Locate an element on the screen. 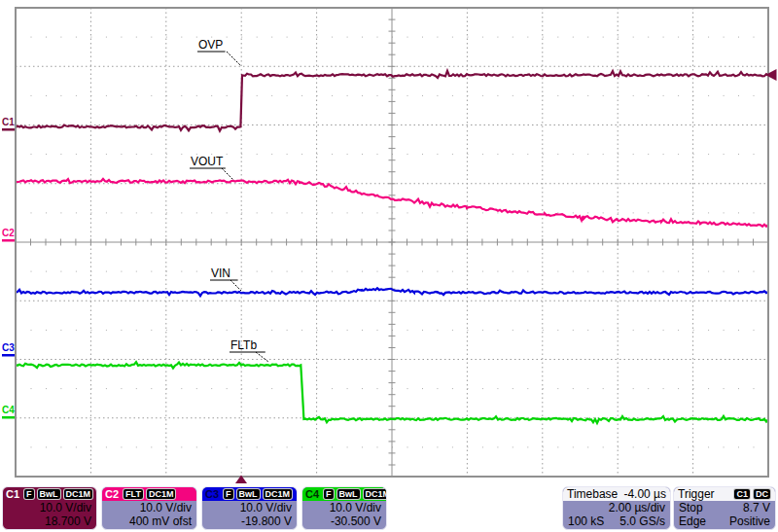 Image resolution: width=778 pixels, height=532 pixels. trigger-coupling-badge: DC is located at coordinates (762, 494).